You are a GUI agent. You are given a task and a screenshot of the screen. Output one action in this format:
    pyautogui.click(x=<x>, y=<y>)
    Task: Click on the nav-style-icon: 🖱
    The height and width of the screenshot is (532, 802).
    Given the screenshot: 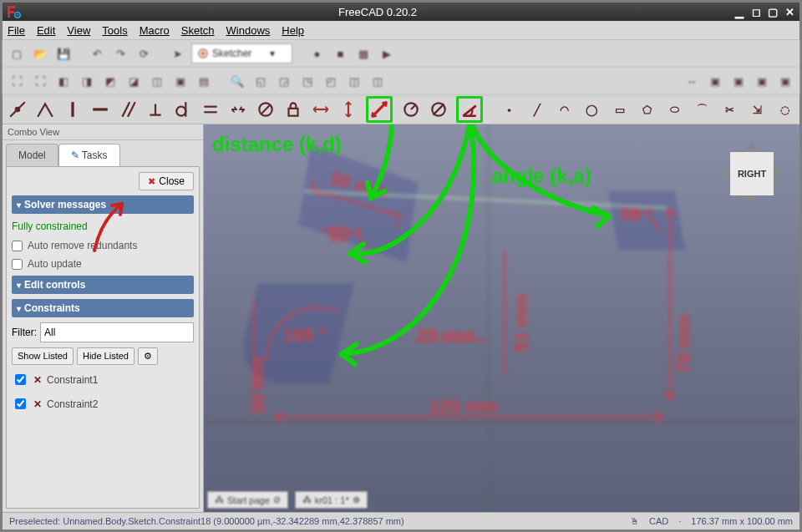 What is the action you would take?
    pyautogui.click(x=635, y=521)
    